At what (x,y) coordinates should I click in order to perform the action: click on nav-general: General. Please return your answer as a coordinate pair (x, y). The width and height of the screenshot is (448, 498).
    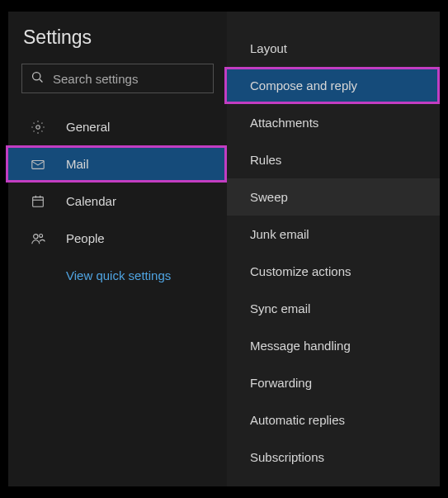
    Looking at the image, I should click on (117, 127).